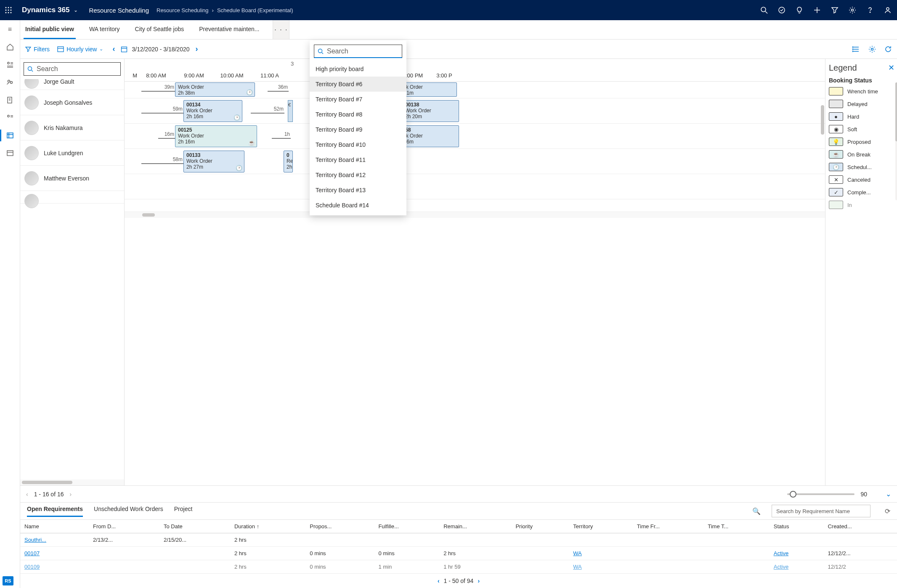 The height and width of the screenshot is (588, 897). What do you see at coordinates (764, 10) in the screenshot?
I see `search-icon` at bounding box center [764, 10].